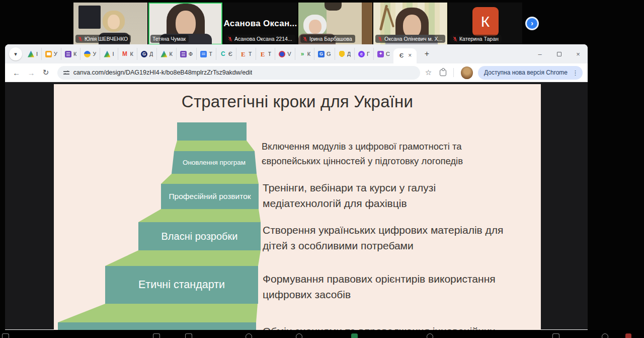  I want to click on step-face-bottom, so click(157, 326).